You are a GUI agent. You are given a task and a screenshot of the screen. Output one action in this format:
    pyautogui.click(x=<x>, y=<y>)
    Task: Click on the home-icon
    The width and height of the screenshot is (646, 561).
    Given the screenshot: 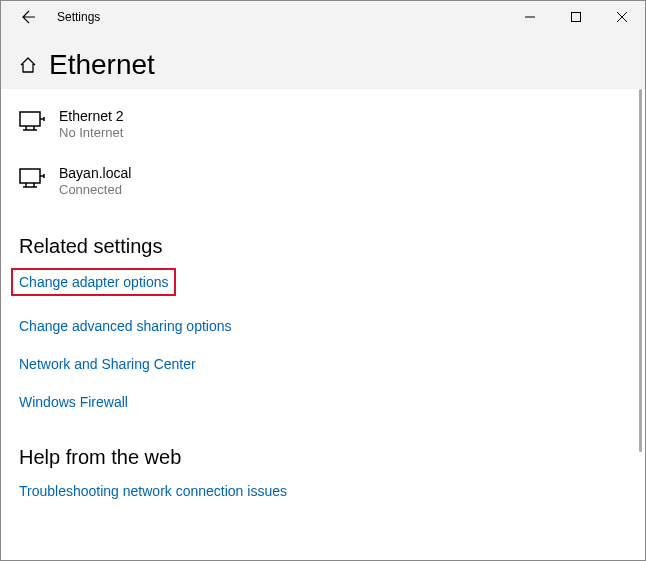 What is the action you would take?
    pyautogui.click(x=28, y=65)
    